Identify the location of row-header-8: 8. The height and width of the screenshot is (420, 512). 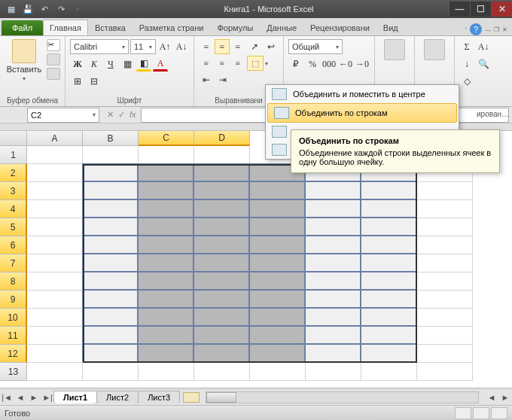
(14, 282).